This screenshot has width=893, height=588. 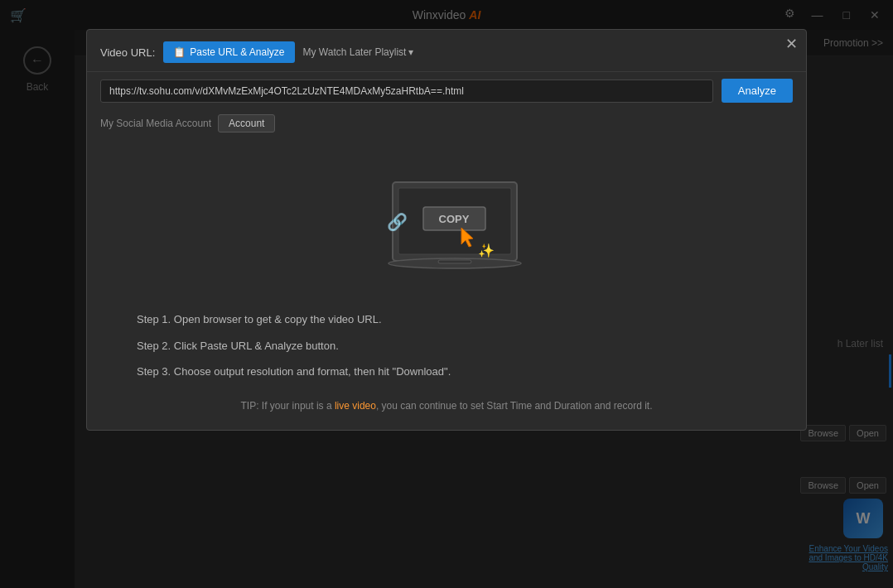 I want to click on watch-later-text: My Watch Later Playlist, so click(x=355, y=52).